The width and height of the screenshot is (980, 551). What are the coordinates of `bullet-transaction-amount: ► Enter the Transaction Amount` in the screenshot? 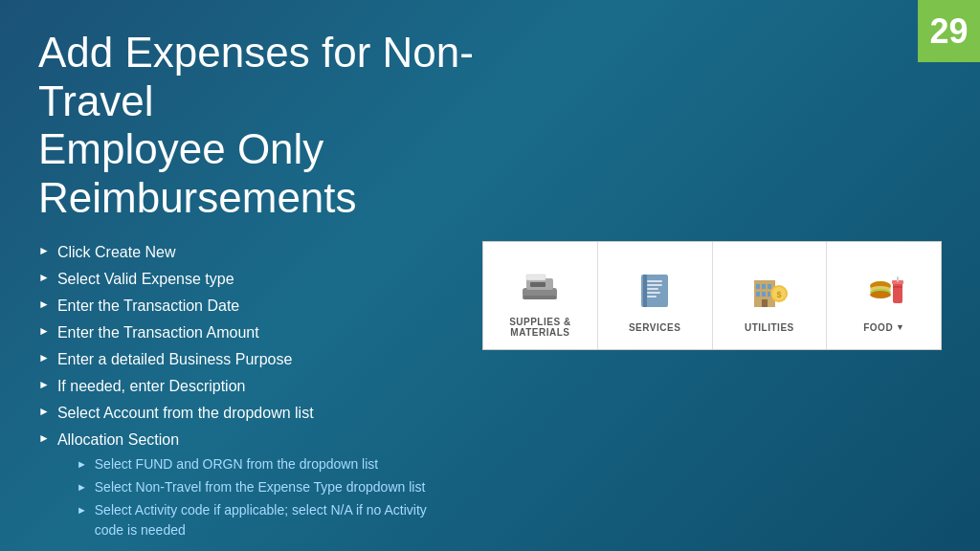 It's located at (246, 333).